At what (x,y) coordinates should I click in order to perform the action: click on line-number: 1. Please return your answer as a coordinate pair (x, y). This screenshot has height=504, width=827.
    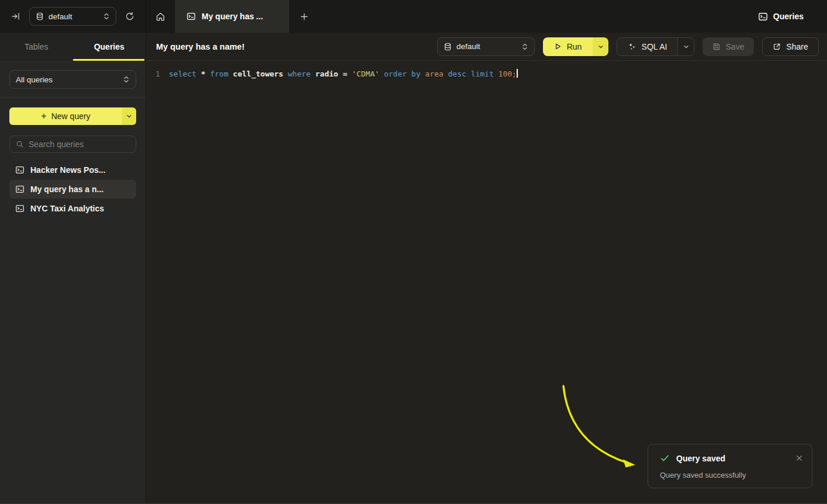
    Looking at the image, I should click on (154, 74).